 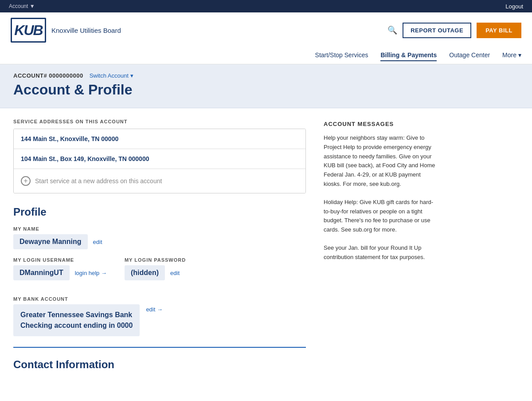 What do you see at coordinates (392, 30) in the screenshot?
I see `search-button: 🔍` at bounding box center [392, 30].